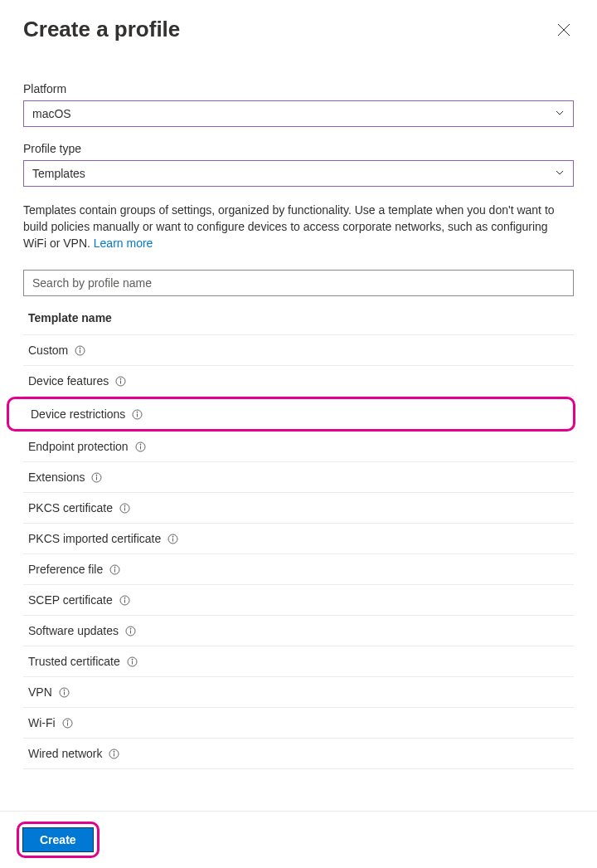  What do you see at coordinates (298, 724) in the screenshot?
I see `template-item: Wi-Fi` at bounding box center [298, 724].